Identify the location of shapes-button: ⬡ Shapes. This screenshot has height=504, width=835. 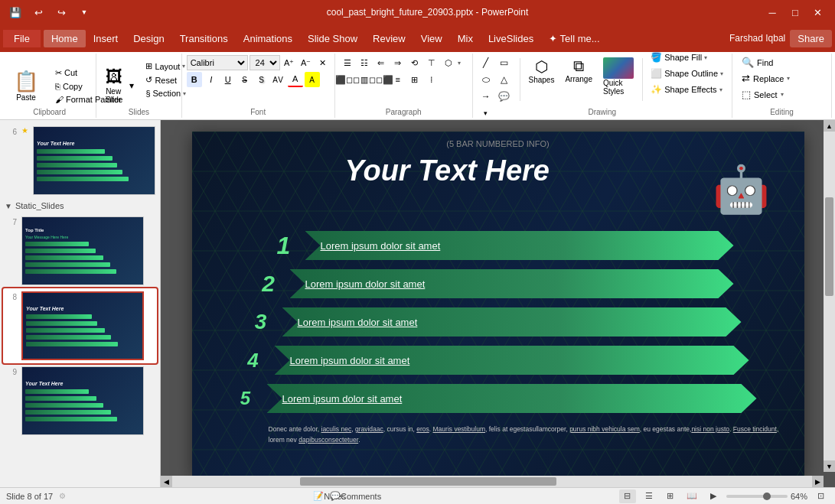
(541, 70).